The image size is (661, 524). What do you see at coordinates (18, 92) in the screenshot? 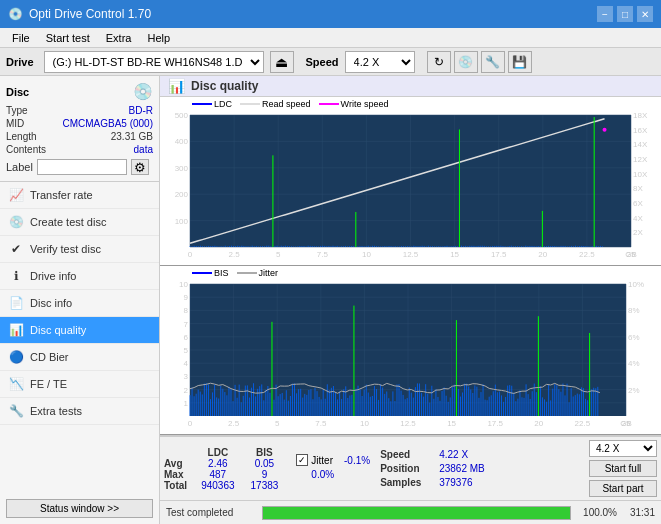
I see `disc-title: Disc` at bounding box center [18, 92].